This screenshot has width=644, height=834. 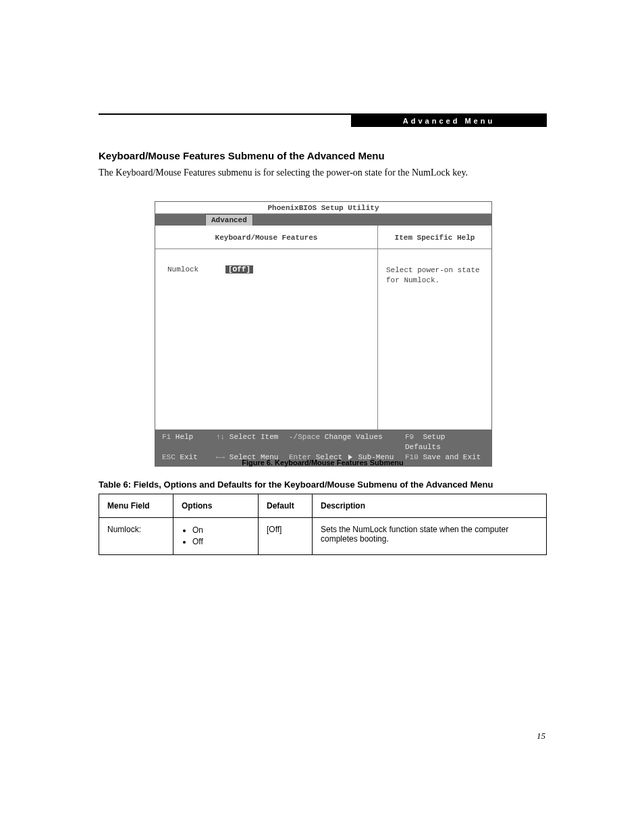 I want to click on opt-item: On, so click(x=221, y=531).